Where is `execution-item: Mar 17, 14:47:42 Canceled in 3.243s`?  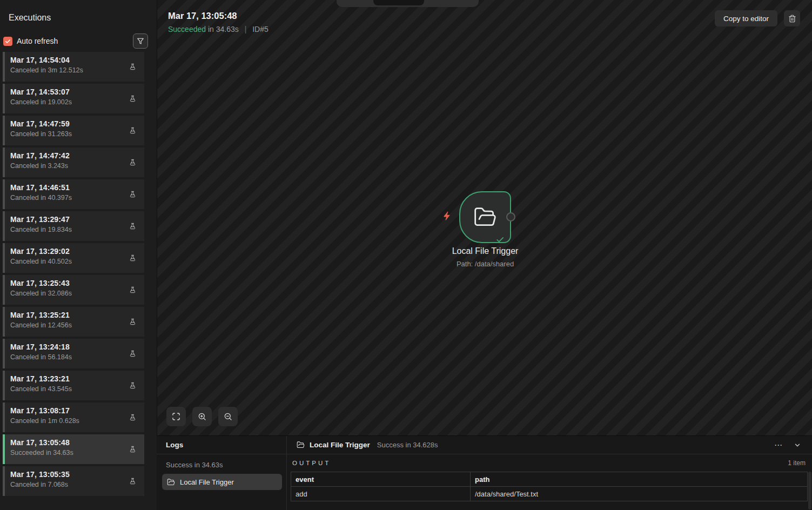
execution-item: Mar 17, 14:47:42 Canceled in 3.243s is located at coordinates (73, 162).